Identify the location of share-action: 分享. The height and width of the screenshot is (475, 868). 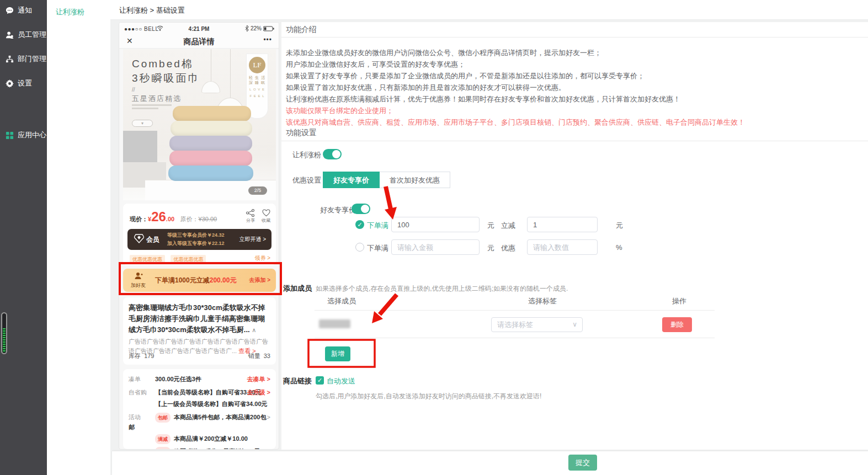
(251, 216).